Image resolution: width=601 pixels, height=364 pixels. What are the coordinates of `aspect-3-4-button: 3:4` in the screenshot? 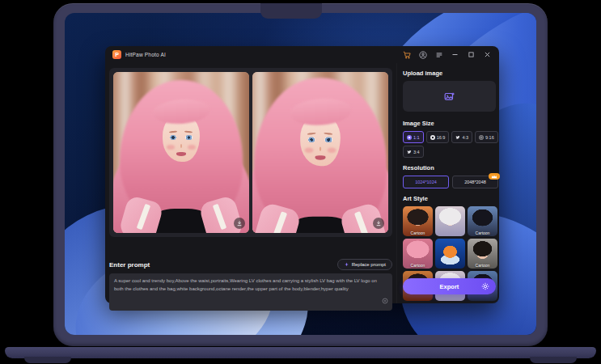 It's located at (413, 152).